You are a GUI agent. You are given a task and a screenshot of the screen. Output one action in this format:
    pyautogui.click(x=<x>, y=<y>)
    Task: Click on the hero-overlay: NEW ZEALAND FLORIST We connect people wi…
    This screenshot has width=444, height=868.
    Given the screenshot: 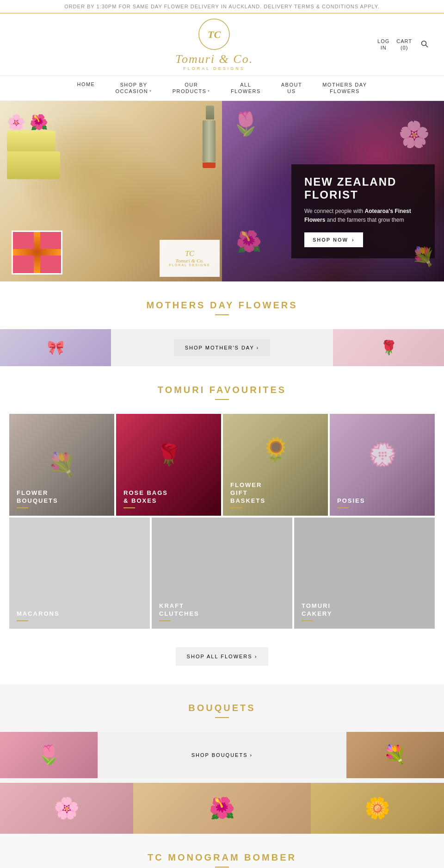 What is the action you would take?
    pyautogui.click(x=363, y=211)
    